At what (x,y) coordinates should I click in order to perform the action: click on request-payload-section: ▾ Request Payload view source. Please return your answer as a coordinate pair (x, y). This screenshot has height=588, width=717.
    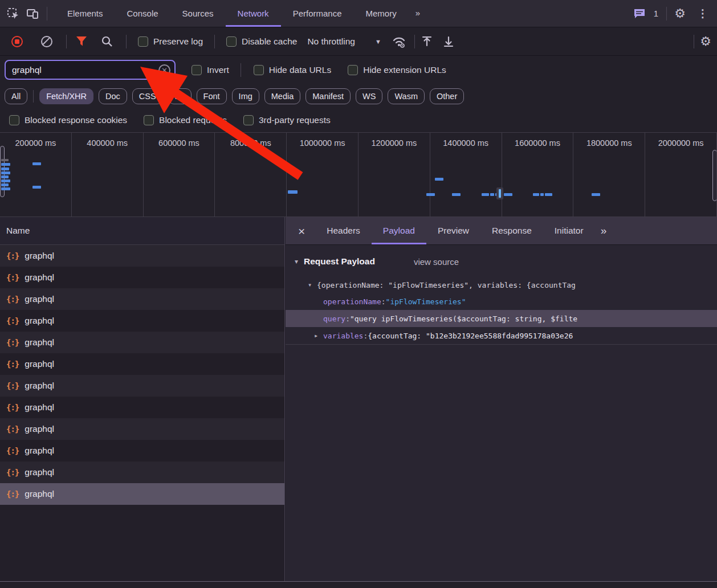
    Looking at the image, I should click on (502, 262).